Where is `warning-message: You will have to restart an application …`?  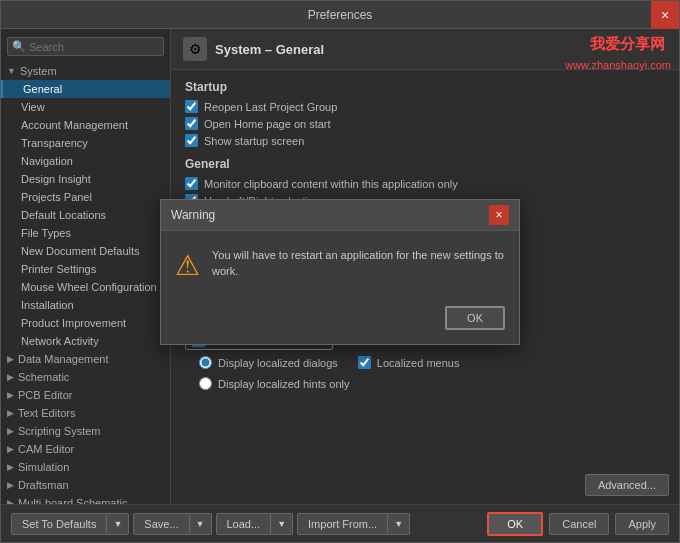 warning-message: You will have to restart an application … is located at coordinates (358, 264).